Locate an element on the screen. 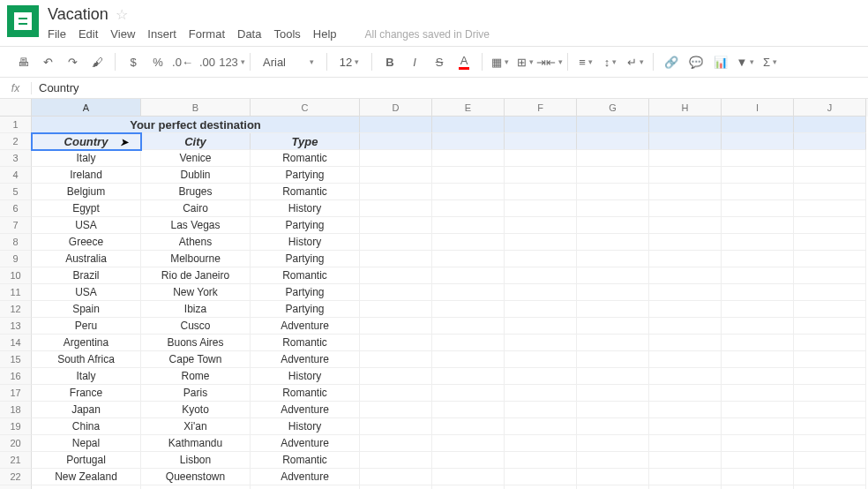 The width and height of the screenshot is (868, 489). cell: Spain is located at coordinates (86, 309).